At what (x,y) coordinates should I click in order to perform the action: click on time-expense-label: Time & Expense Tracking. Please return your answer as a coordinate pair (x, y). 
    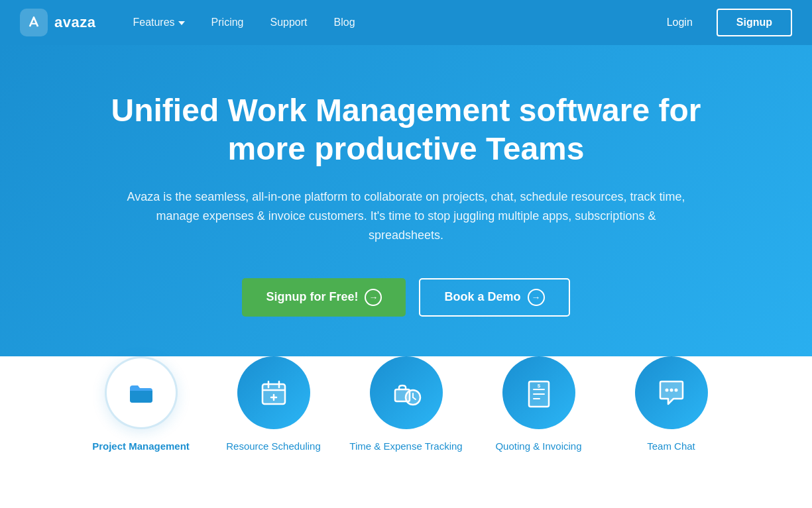
    Looking at the image, I should click on (406, 446).